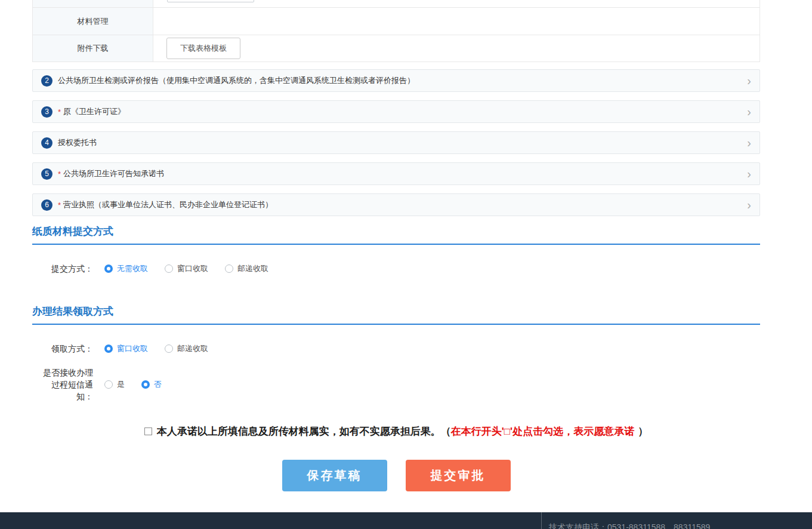 The width and height of the screenshot is (812, 529). Describe the element at coordinates (396, 21) in the screenshot. I see `table-row: 材料管理` at that location.